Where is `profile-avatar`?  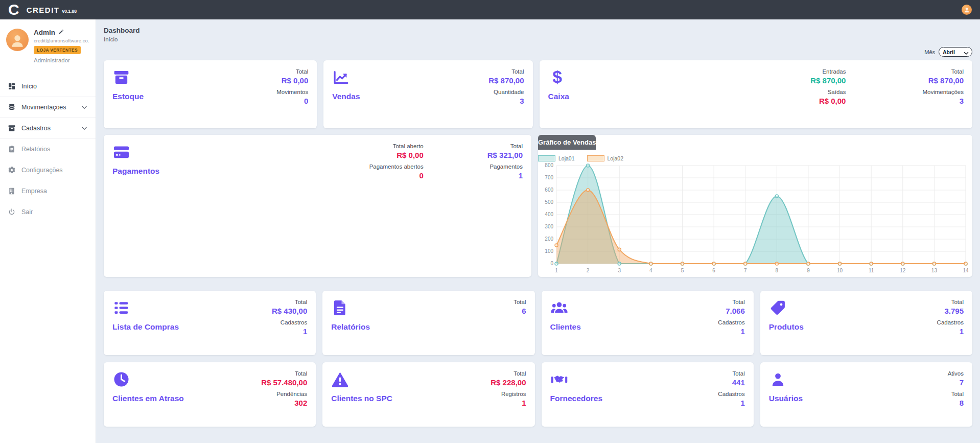
profile-avatar is located at coordinates (17, 40).